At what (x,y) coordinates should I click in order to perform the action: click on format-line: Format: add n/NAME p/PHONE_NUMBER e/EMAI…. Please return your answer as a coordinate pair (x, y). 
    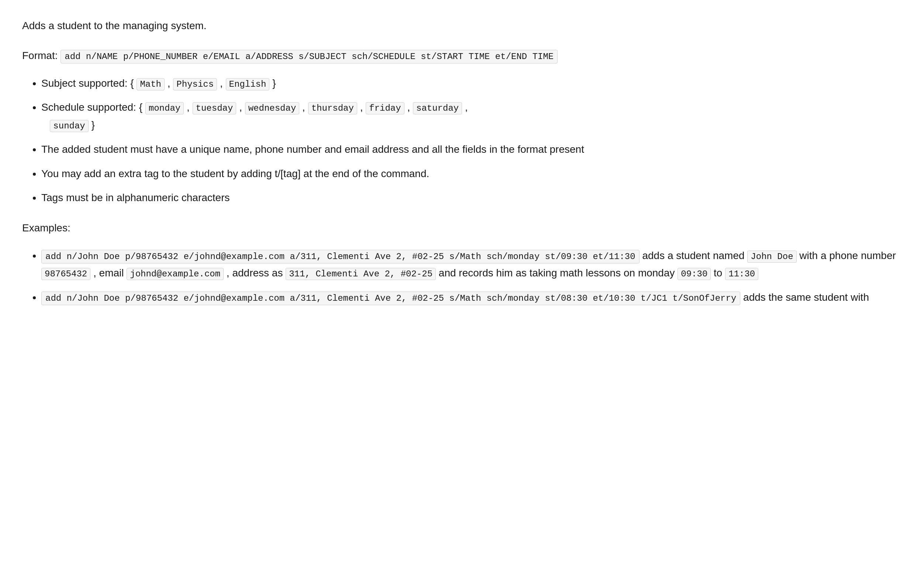
    Looking at the image, I should click on (462, 56).